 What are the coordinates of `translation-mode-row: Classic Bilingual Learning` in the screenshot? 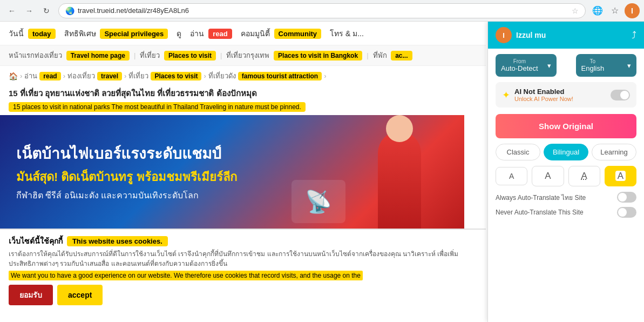 It's located at (566, 152).